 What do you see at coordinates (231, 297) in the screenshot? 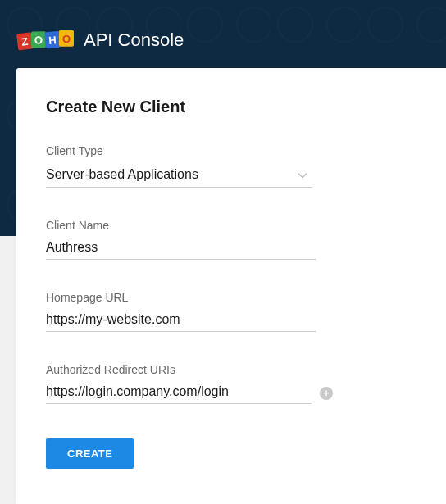
I see `homepage-url-label: Homepage URL` at bounding box center [231, 297].